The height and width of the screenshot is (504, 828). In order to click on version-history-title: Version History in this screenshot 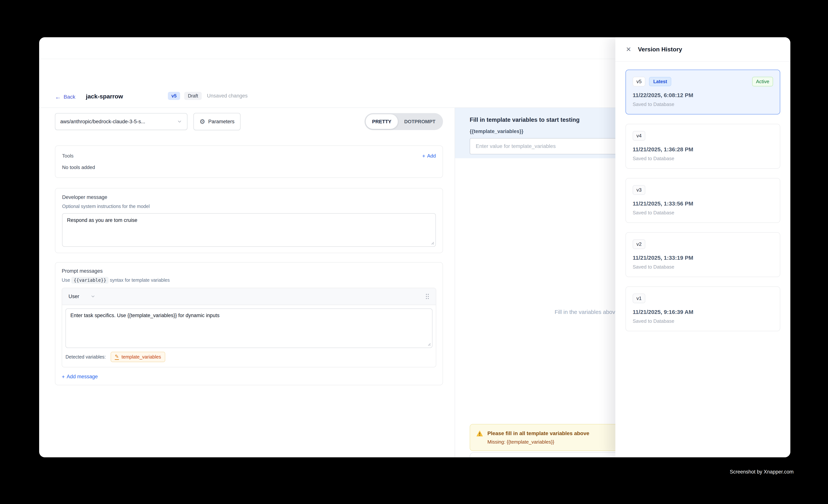, I will do `click(660, 49)`.